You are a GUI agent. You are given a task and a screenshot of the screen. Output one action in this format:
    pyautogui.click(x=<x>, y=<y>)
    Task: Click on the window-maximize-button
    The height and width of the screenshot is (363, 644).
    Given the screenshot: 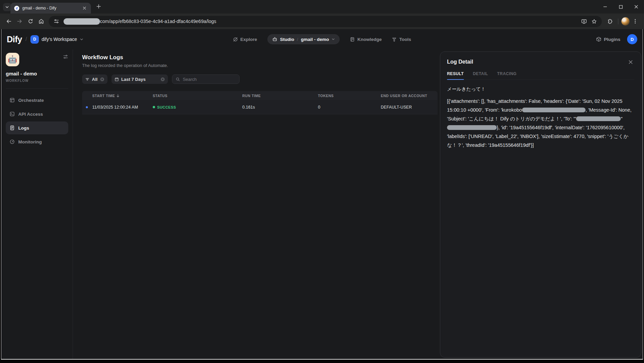 What is the action you would take?
    pyautogui.click(x=621, y=7)
    